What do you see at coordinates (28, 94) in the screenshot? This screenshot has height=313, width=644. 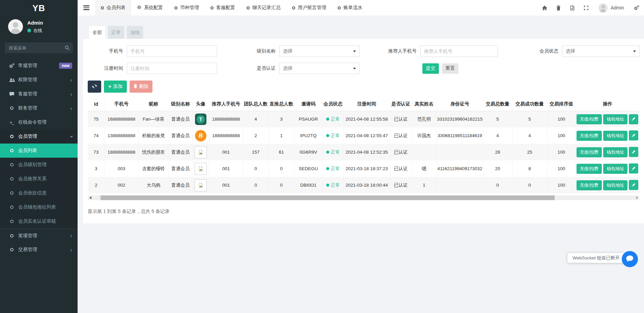 I see `sidebar-item-label: 客服管理` at bounding box center [28, 94].